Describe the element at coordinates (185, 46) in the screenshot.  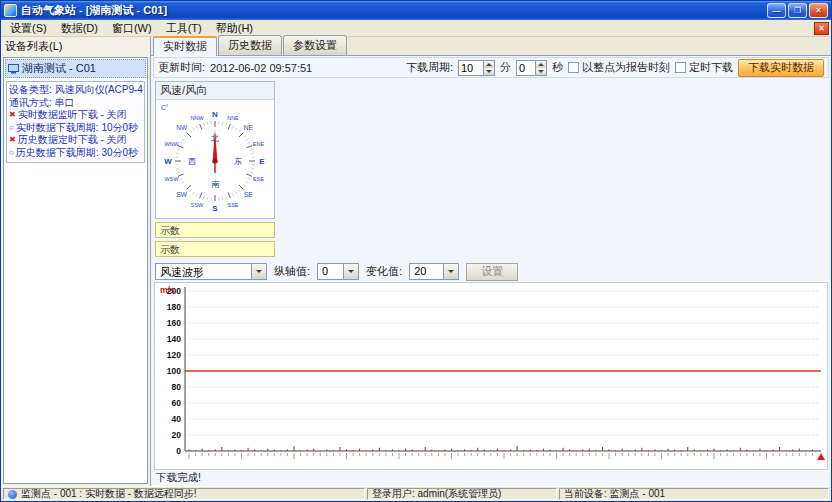
I see `tab-0: 实时数据` at that location.